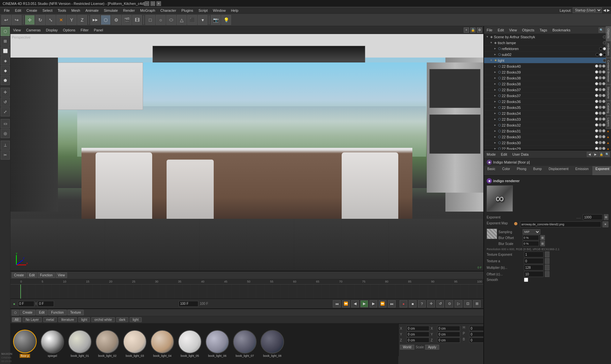  I want to click on material-ball-book8, so click(272, 342).